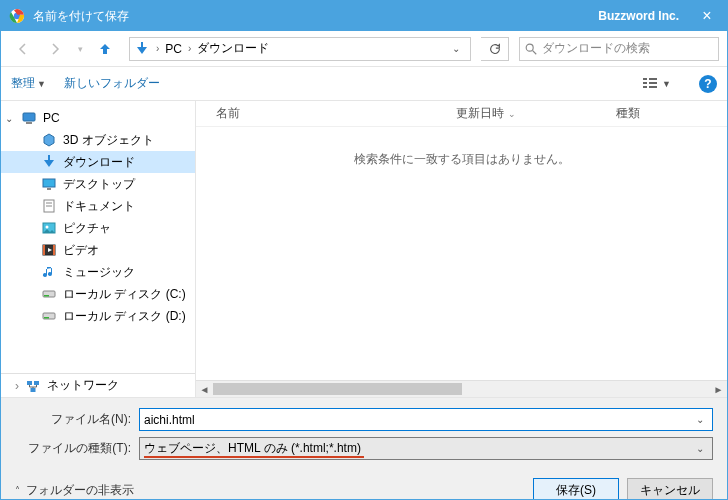  I want to click on sidebar-item-music: ミュージック, so click(98, 272).